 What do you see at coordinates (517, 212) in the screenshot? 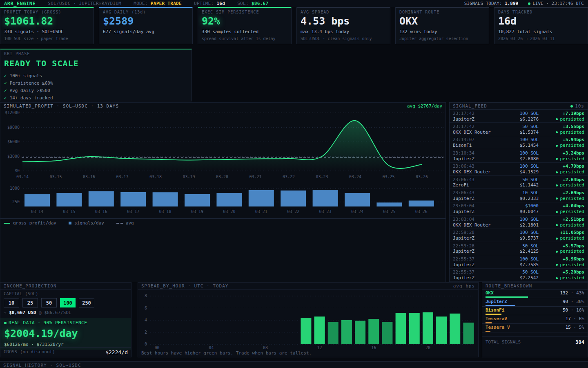
I see `feed-entry-profit: $0.0047` at bounding box center [517, 212].